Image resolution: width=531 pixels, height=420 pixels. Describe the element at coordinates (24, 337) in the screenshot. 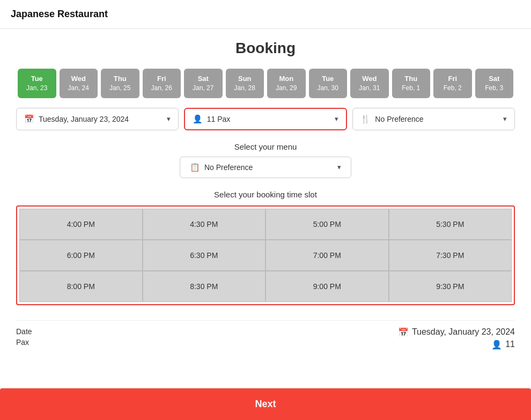

I see `summary-labels: Date Pax` at that location.